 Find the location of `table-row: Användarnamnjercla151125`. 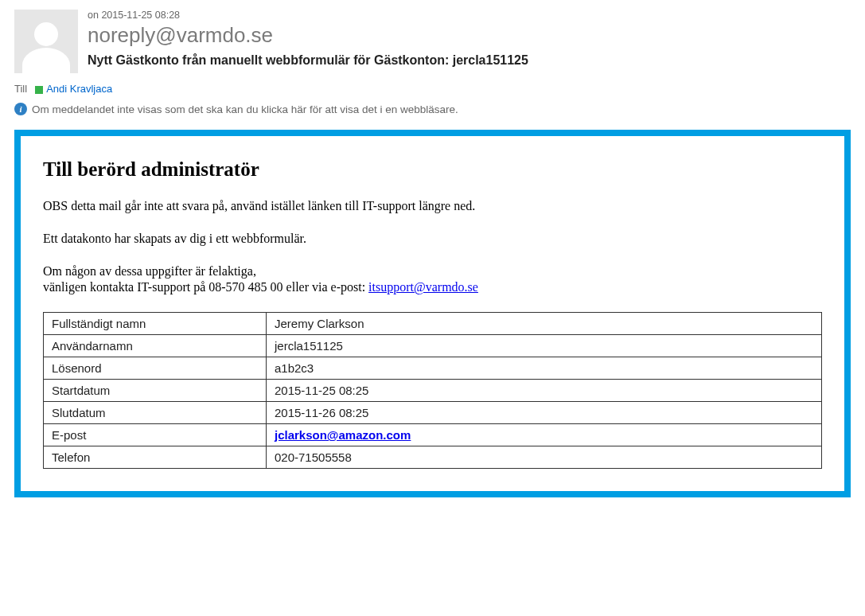

table-row: Användarnamnjercla151125 is located at coordinates (433, 346).